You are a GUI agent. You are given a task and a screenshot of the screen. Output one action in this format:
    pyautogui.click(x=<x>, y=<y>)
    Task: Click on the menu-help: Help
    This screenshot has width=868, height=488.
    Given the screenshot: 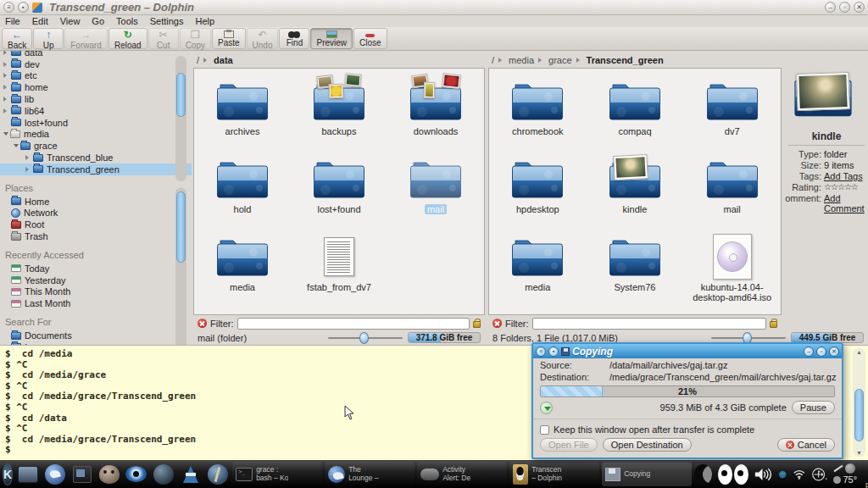 What is the action you would take?
    pyautogui.click(x=205, y=21)
    